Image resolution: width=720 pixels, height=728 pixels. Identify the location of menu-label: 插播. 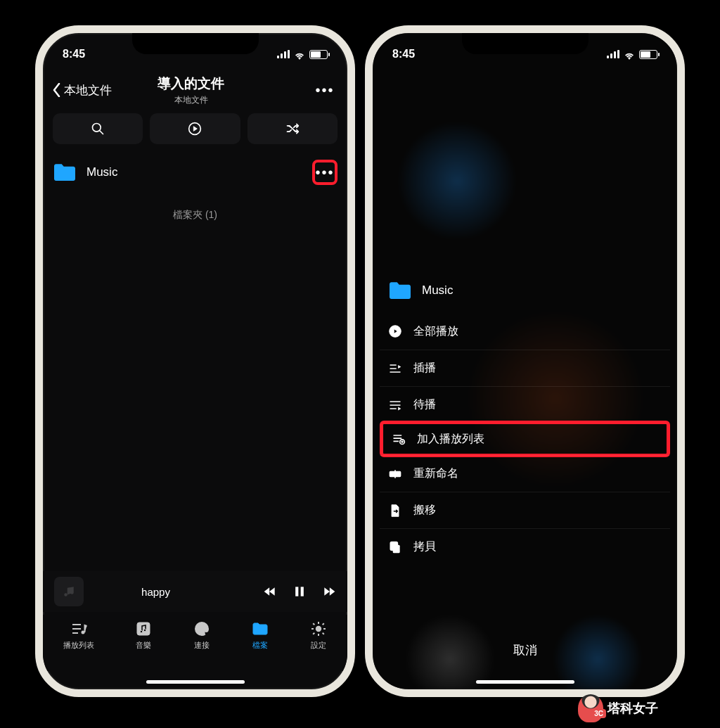
(425, 369).